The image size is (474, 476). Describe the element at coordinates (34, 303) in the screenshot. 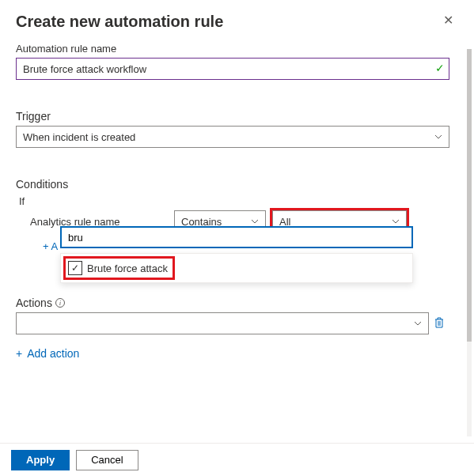

I see `actions-label: Actions` at that location.